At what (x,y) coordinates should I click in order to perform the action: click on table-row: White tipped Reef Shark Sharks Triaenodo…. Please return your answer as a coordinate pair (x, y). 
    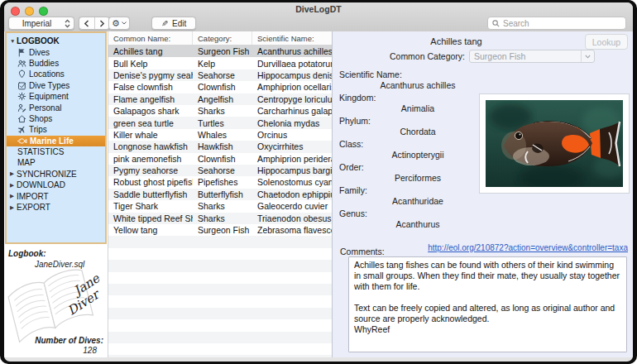
    Looking at the image, I should click on (220, 218).